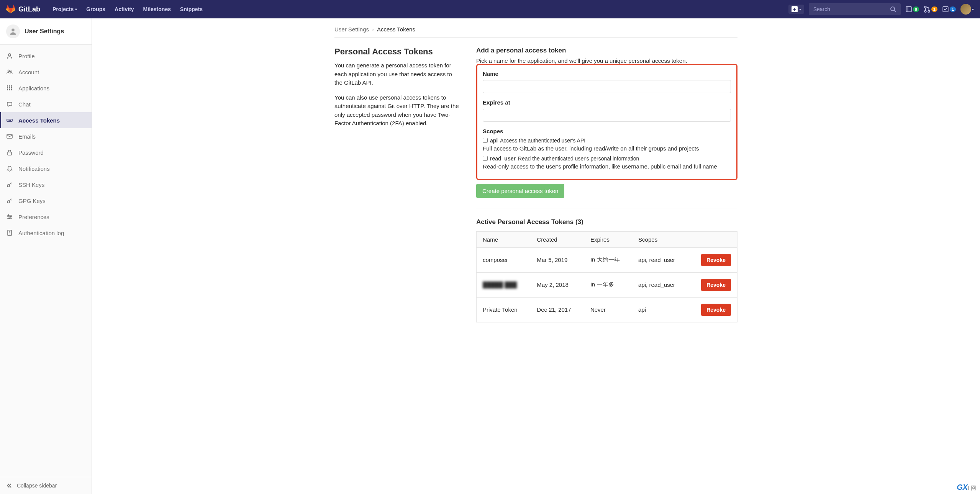 Image resolution: width=980 pixels, height=494 pixels. I want to click on content-left: Personal Access Tokens You can generate …, so click(398, 185).